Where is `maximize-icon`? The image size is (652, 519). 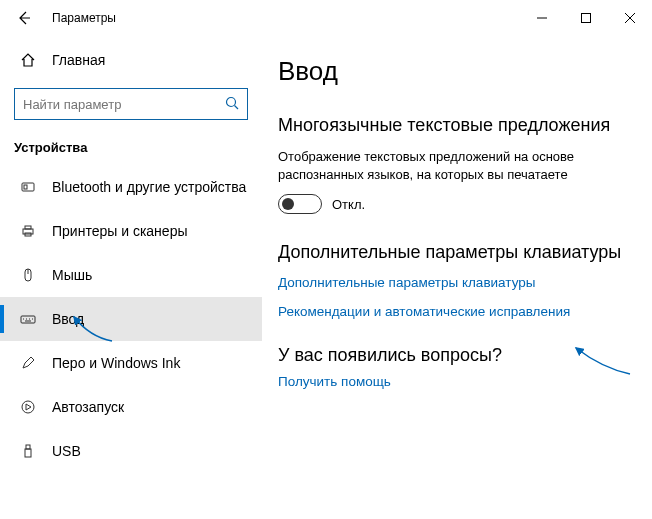 maximize-icon is located at coordinates (586, 18).